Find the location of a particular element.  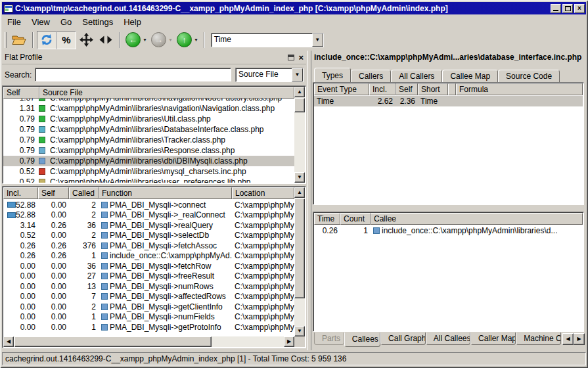

callee-row: 0.261include_once::C:\xampp\phpMyAdmin\l… is located at coordinates (448, 231).